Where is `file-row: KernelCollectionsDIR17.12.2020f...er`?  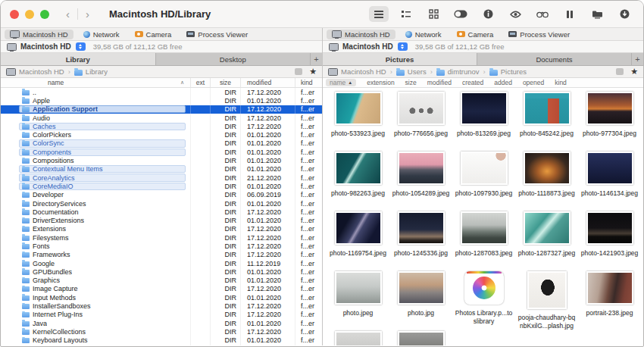
file-row: KernelCollectionsDIR17.12.2020f...er is located at coordinates (161, 332).